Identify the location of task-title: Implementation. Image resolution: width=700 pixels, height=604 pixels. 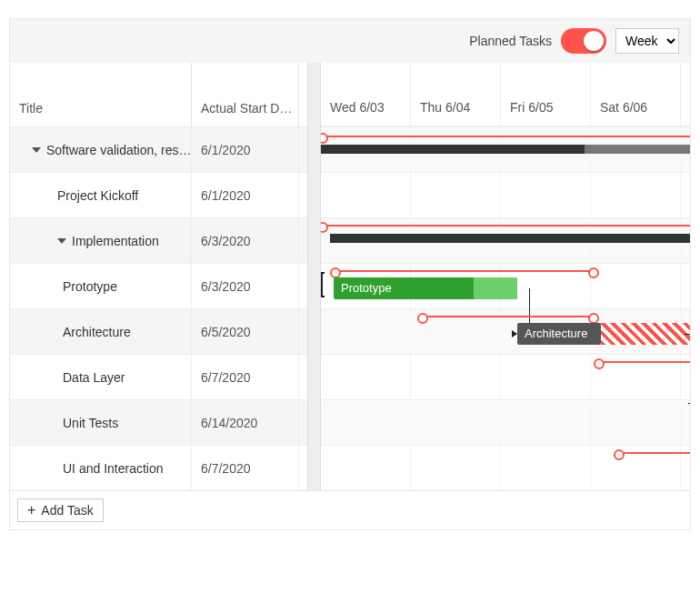
(115, 241).